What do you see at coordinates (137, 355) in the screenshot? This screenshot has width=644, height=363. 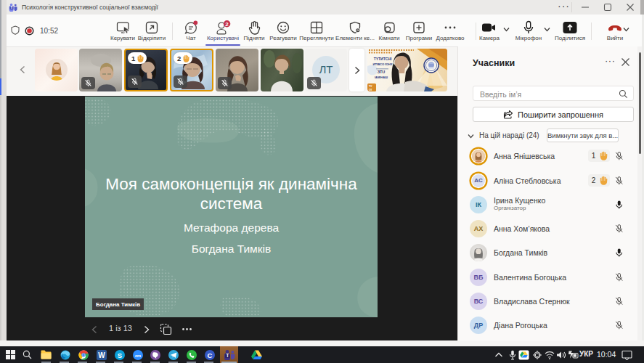 I see `svg-text: zm` at bounding box center [137, 355].